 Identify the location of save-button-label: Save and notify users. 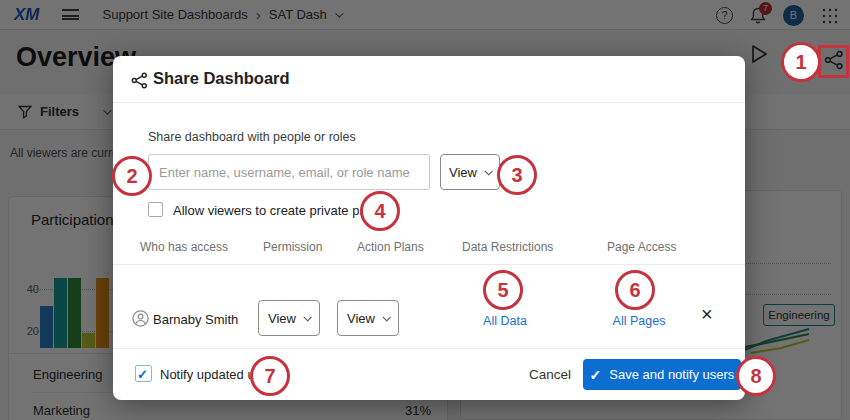
(672, 374).